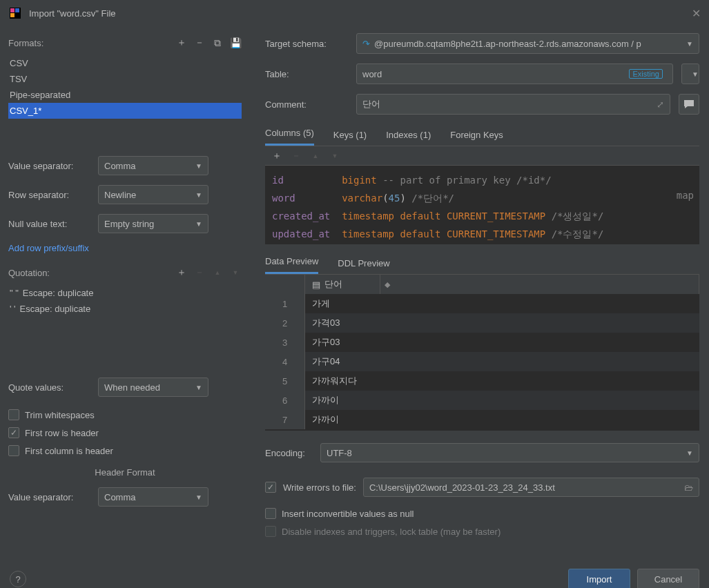  What do you see at coordinates (217, 43) in the screenshot?
I see `copy-format-icon: ⧉` at bounding box center [217, 43].